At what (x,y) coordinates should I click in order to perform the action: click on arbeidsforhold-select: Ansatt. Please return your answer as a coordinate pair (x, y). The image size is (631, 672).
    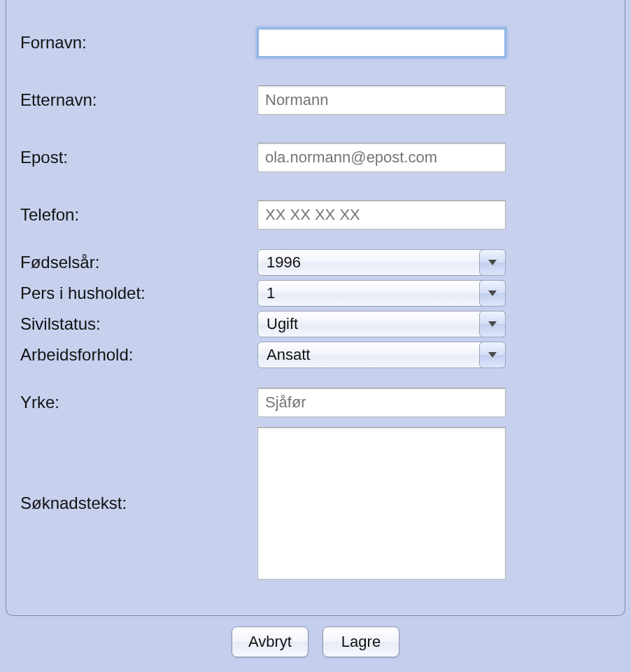
    Looking at the image, I should click on (382, 355).